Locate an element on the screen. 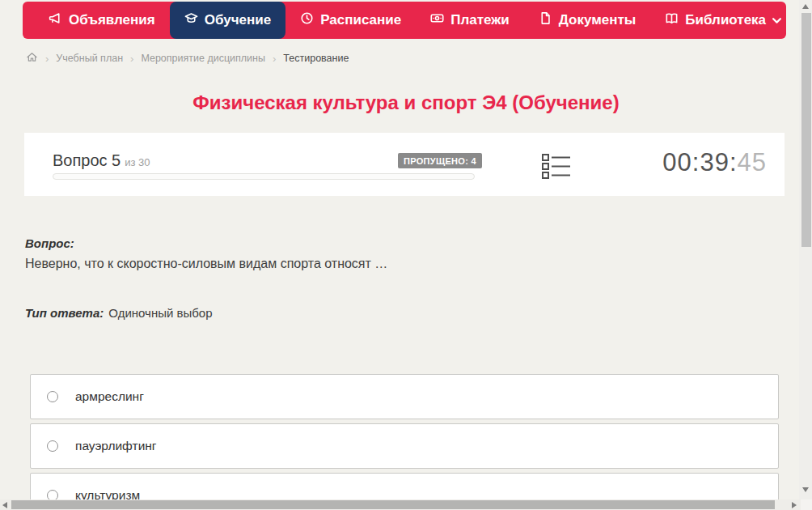 The height and width of the screenshot is (510, 812). nav-item-announcements: Объявления is located at coordinates (102, 20).